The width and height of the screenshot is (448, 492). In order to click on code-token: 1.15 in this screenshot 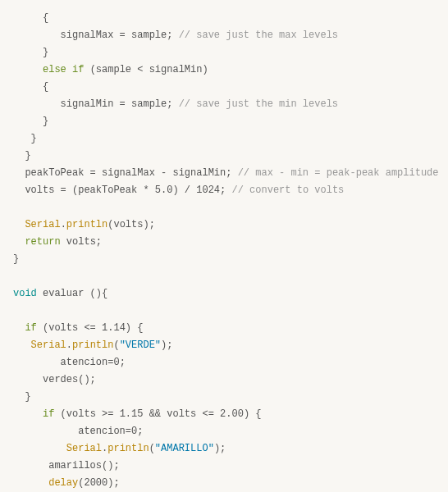, I will do `click(131, 414)`.